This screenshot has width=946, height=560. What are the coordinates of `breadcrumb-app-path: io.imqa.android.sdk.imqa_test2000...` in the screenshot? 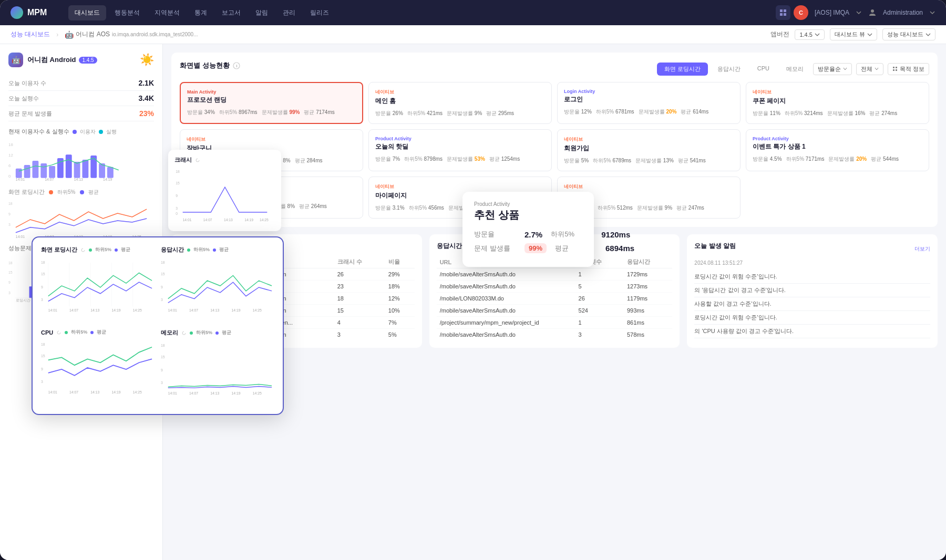 It's located at (155, 35).